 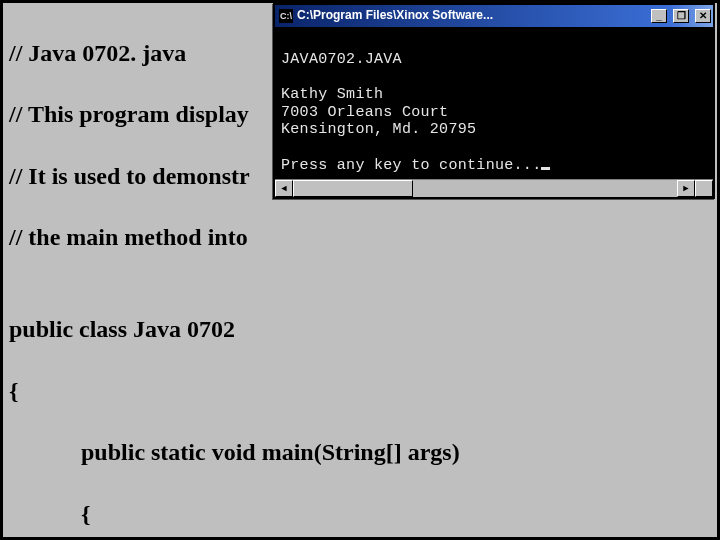 What do you see at coordinates (686, 188) in the screenshot?
I see `scroll-right-button: ►` at bounding box center [686, 188].